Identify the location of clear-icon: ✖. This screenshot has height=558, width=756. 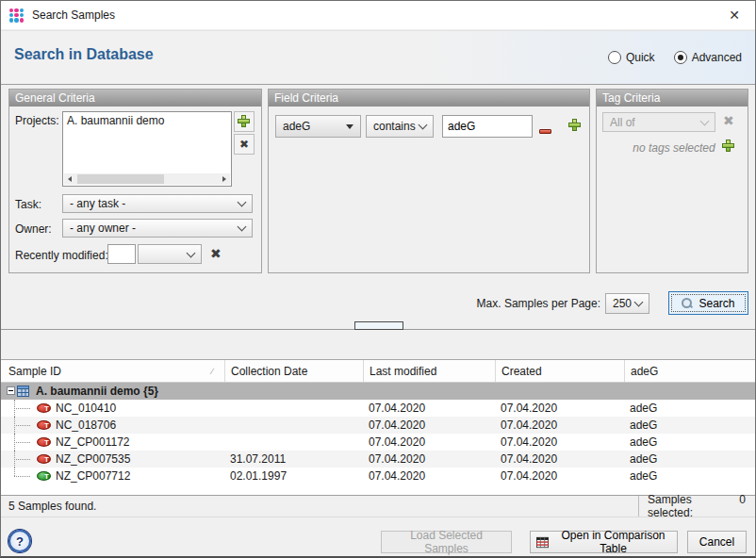
(216, 254).